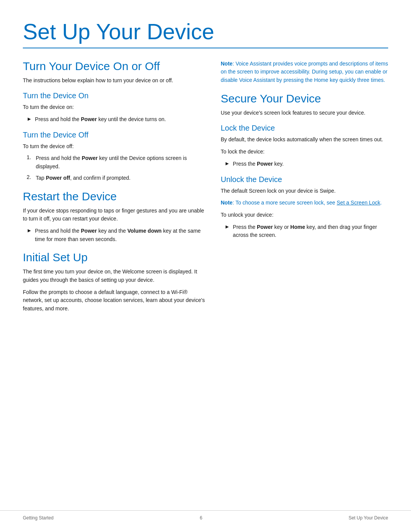 Image resolution: width=411 pixels, height=532 pixels. What do you see at coordinates (304, 72) in the screenshot?
I see `note-text: : Voice Assistant provides voice prompts…` at bounding box center [304, 72].